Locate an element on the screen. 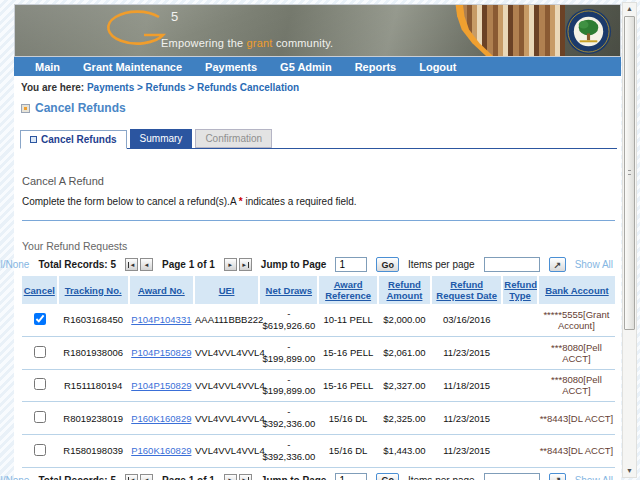 Image resolution: width=640 pixels, height=480 pixels. tracking-no-cell: R1603168450 is located at coordinates (94, 320).